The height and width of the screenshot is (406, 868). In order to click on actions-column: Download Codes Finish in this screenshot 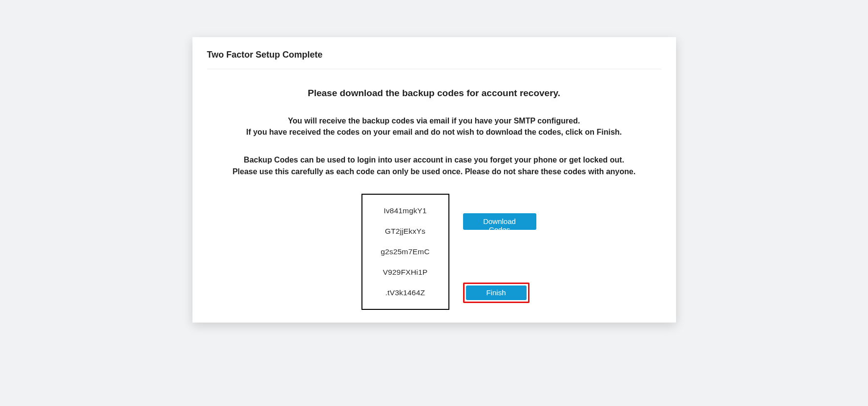, I will do `click(500, 252)`.